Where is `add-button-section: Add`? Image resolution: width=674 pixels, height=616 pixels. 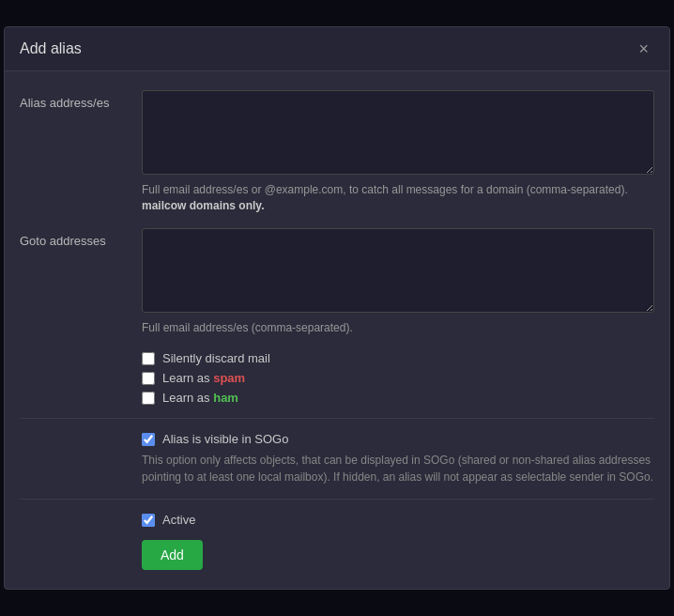
add-button-section: Add is located at coordinates (398, 555).